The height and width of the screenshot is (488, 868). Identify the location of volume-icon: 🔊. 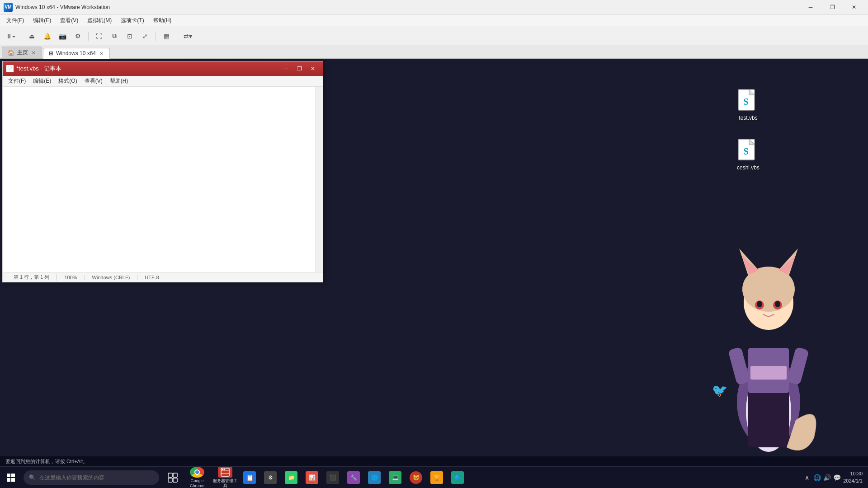
(827, 478).